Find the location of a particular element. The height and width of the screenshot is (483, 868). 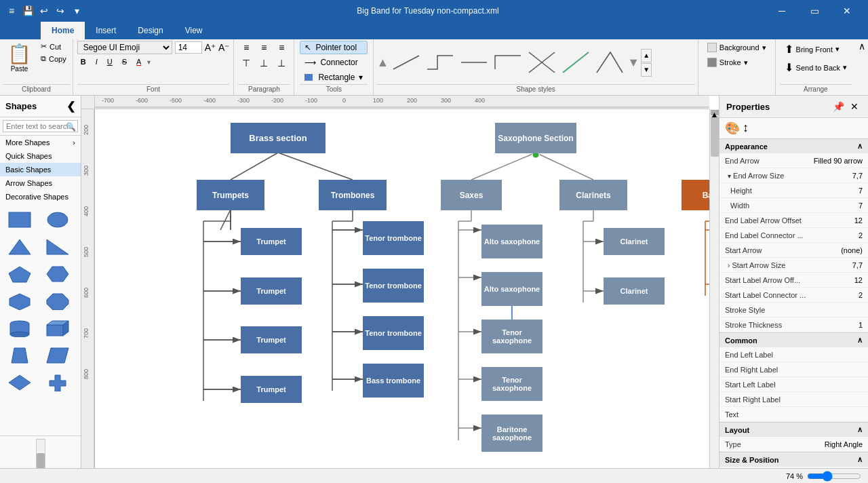

bring-front-dropdown-icon: ▾ is located at coordinates (837, 49).